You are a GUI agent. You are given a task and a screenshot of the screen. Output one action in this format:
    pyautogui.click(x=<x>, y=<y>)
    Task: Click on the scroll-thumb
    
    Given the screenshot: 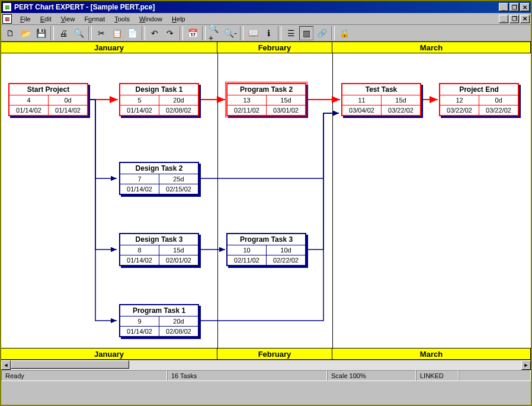 What is the action you would take?
    pyautogui.click(x=70, y=365)
    